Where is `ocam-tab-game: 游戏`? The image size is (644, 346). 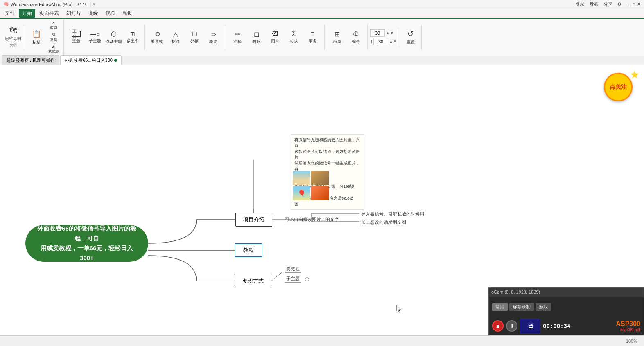
ocam-tab-game: 游戏 is located at coordinates (543, 307).